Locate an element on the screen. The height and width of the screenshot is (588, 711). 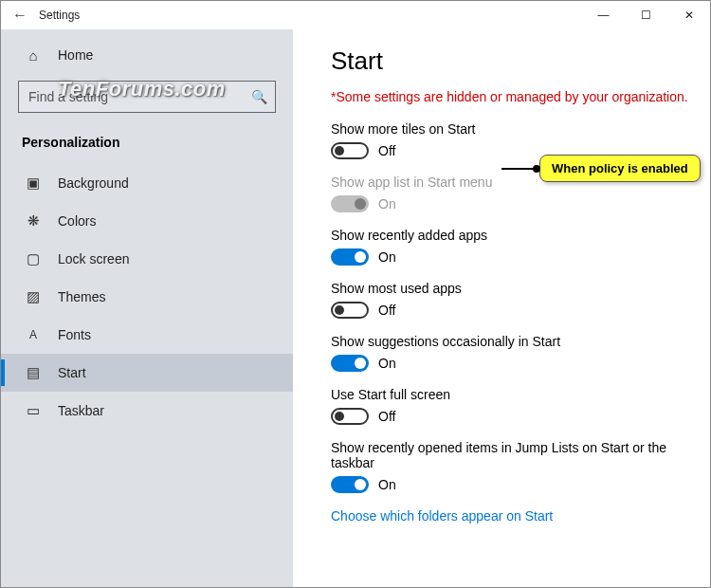
nav-item-taskbar: ▭ Taskbar is located at coordinates (147, 411).